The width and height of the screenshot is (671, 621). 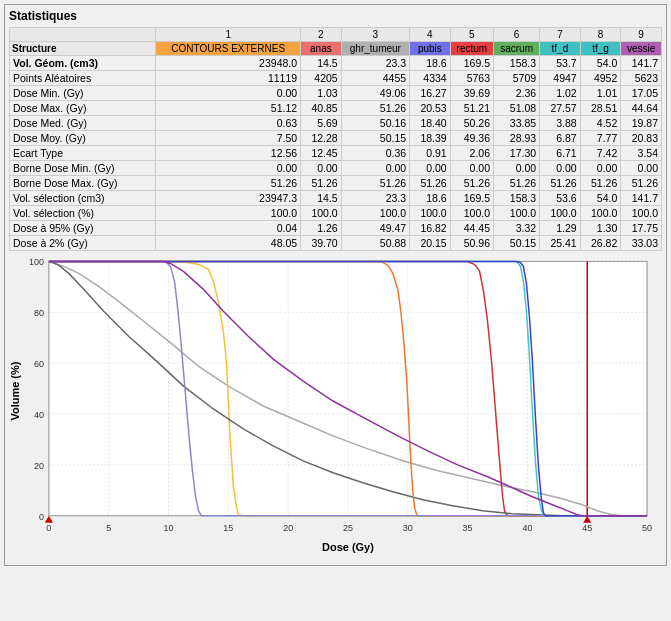 I want to click on table-row: Vol. sélection (cm3)23947.314.523.318.61…, so click(x=336, y=198).